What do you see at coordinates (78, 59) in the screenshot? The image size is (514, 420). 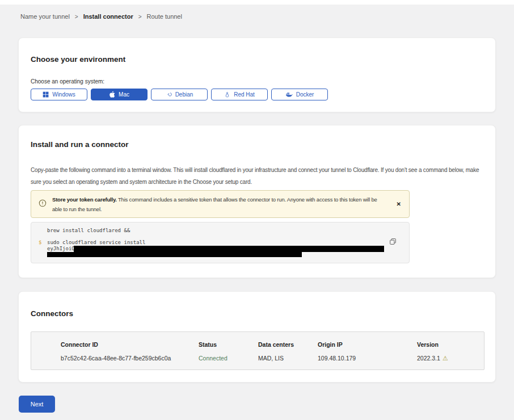 I see `card-title: Choose your environment` at bounding box center [78, 59].